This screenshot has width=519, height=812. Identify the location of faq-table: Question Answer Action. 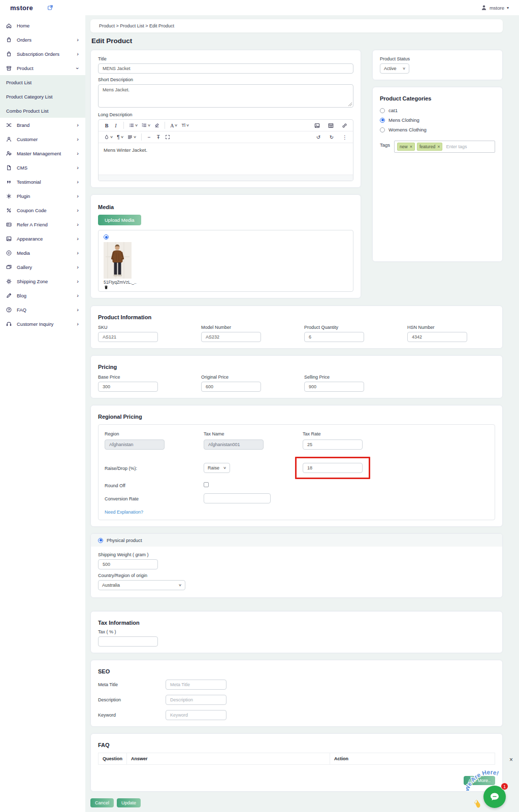
(297, 759).